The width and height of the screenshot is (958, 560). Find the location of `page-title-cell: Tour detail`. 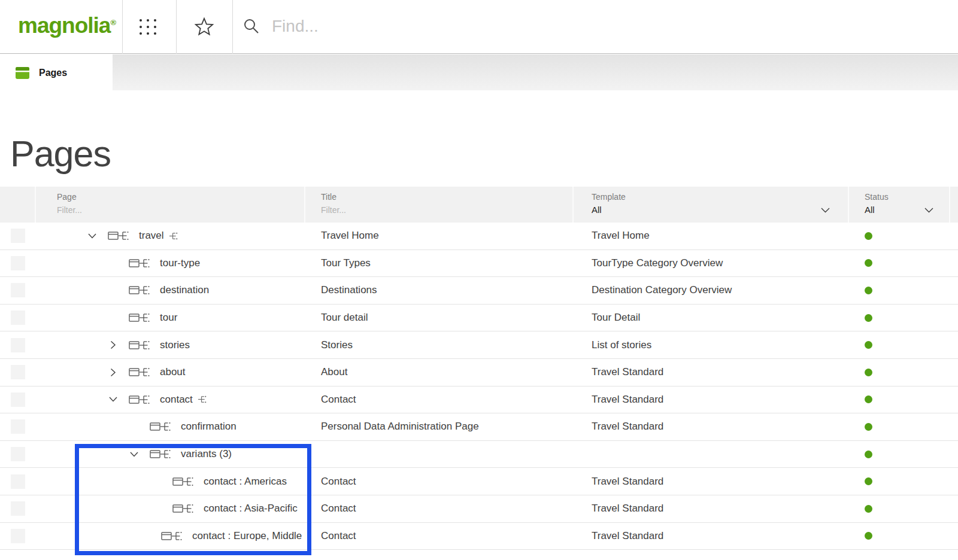

page-title-cell: Tour detail is located at coordinates (439, 318).